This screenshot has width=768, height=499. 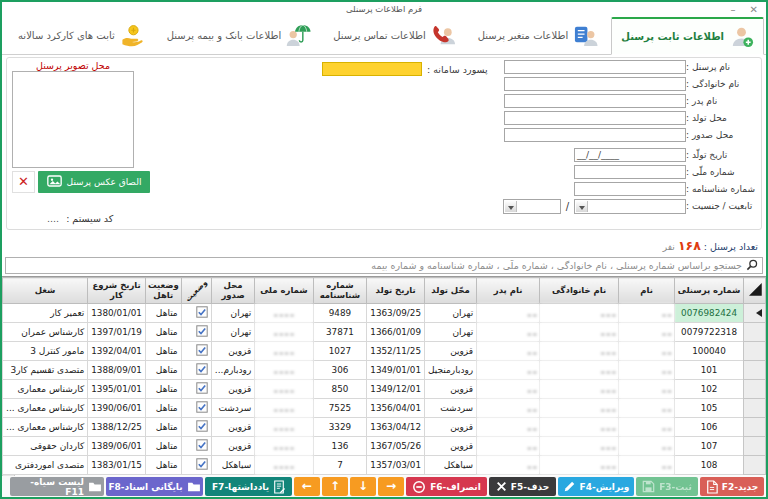 I want to click on column-header-birth_place: محّل تولد, so click(x=450, y=291).